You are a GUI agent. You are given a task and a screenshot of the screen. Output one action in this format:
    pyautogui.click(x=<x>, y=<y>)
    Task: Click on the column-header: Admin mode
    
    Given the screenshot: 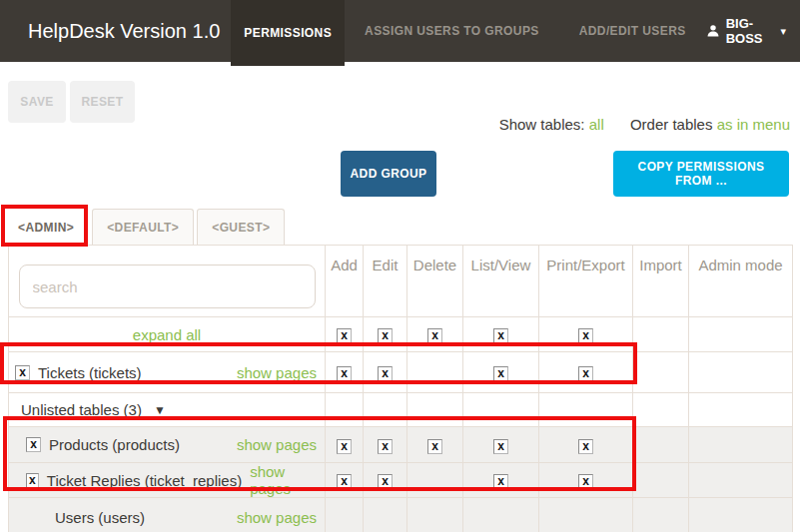 What is the action you would take?
    pyautogui.click(x=741, y=281)
    